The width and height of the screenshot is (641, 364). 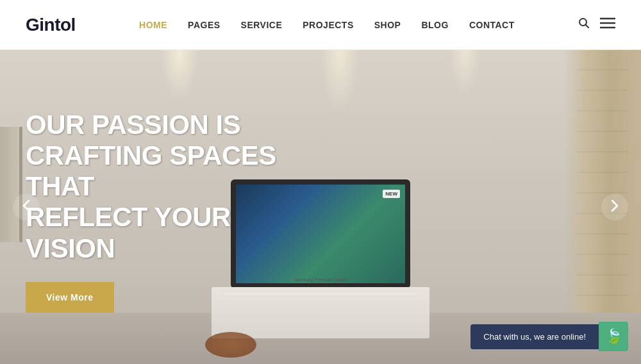 I want to click on main-nav: HOME PAGES SERVICE PROJECTS SHOP BLOG CO…, so click(x=327, y=25).